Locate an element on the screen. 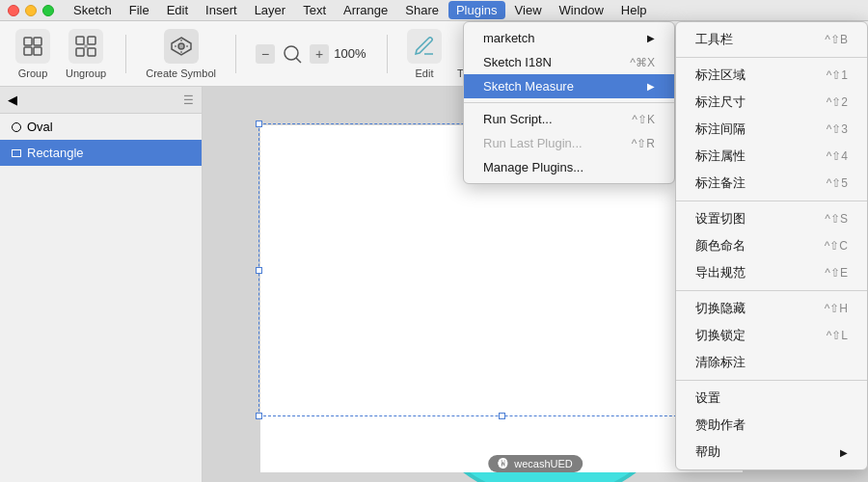 Image resolution: width=868 pixels, height=482 pixels. create-symbol-icon is located at coordinates (181, 46).